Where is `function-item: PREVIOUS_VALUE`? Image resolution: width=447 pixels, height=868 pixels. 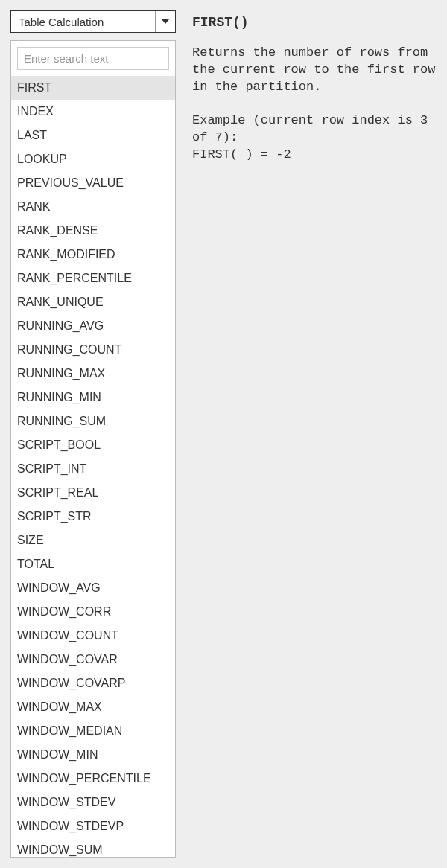
function-item: PREVIOUS_VALUE is located at coordinates (93, 183).